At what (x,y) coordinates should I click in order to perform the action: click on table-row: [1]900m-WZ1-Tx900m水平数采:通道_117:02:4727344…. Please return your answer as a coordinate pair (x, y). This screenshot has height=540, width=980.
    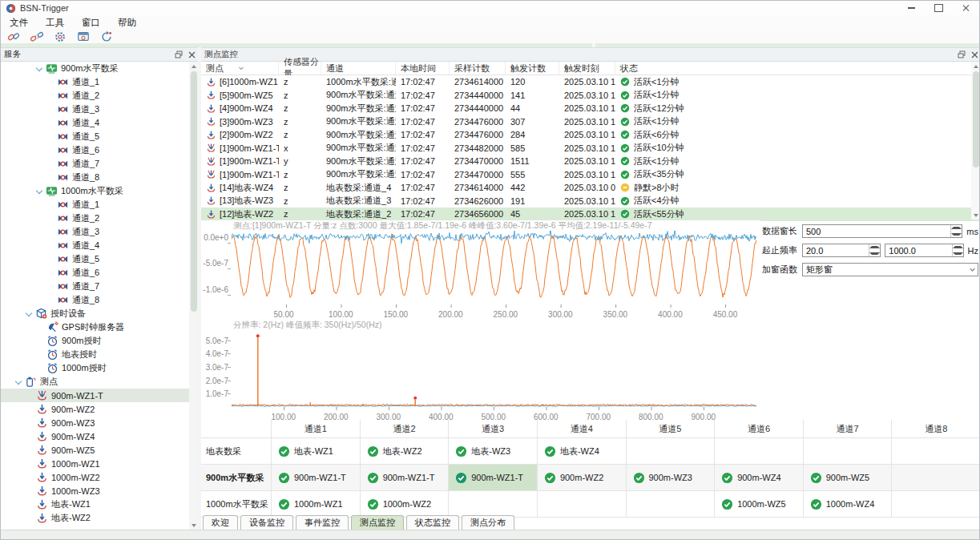
    Looking at the image, I should click on (591, 149).